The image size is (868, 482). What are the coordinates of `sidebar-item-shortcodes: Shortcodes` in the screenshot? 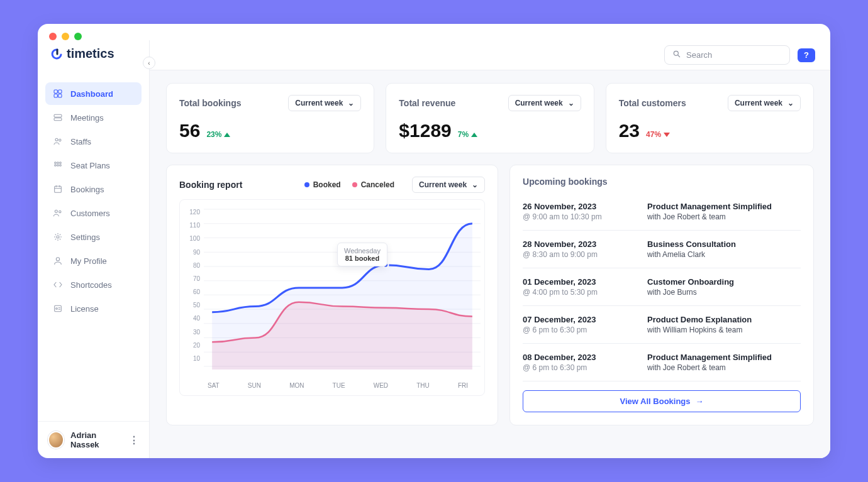 It's located at (93, 285).